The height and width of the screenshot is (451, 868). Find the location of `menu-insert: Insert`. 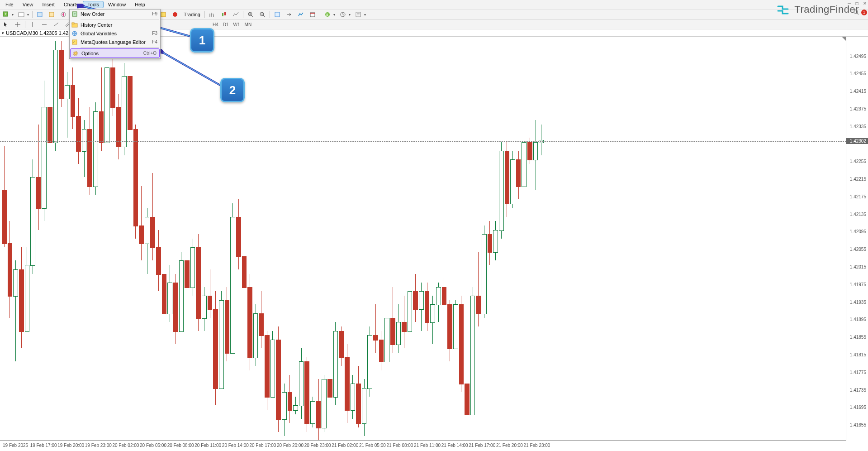

menu-insert: Insert is located at coordinates (48, 5).